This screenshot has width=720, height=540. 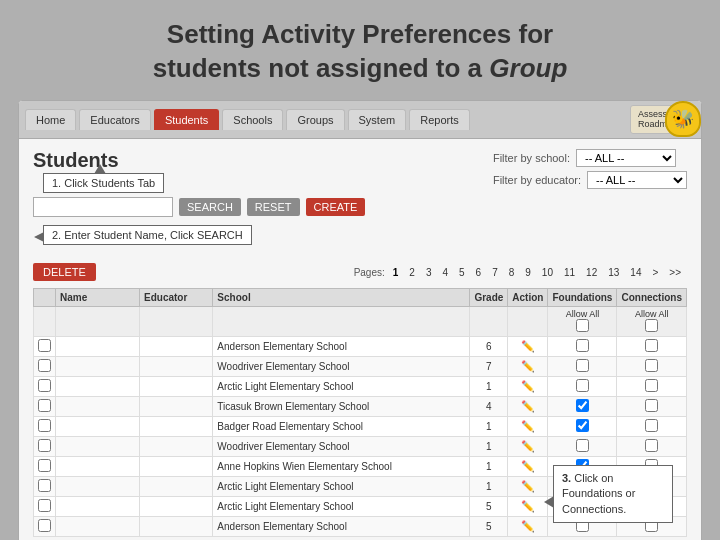 I want to click on page-link-2: 2, so click(x=412, y=272).